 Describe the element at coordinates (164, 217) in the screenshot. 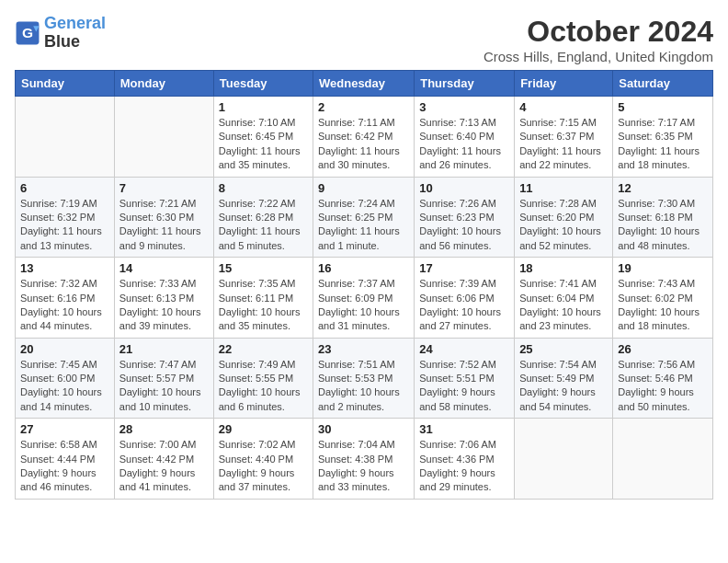

I see `calendar-cell: 7Sunrise: 7:21 AM Sunset: 6:30 PM Daylig…` at that location.